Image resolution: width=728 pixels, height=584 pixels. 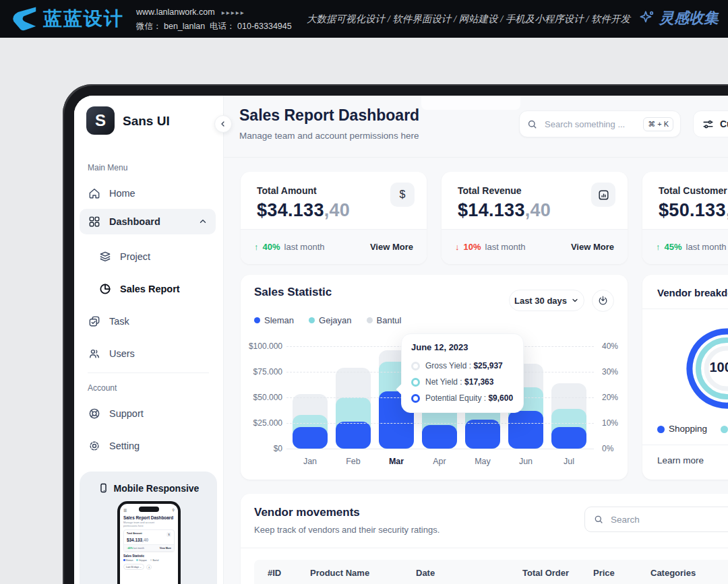 I want to click on vendor-movements-subtitle: Keep track of vendors and their security…, so click(x=346, y=529).